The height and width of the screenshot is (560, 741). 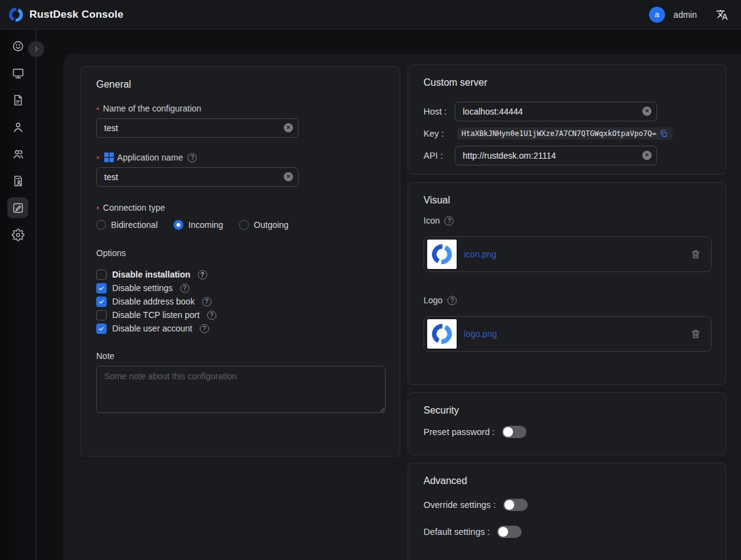 What do you see at coordinates (664, 134) in the screenshot?
I see `copy-icon` at bounding box center [664, 134].